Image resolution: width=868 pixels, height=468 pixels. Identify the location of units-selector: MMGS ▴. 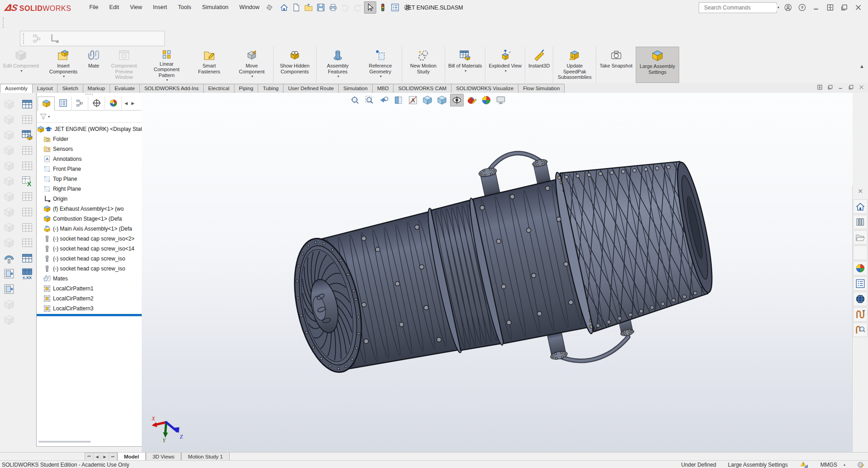
(833, 465).